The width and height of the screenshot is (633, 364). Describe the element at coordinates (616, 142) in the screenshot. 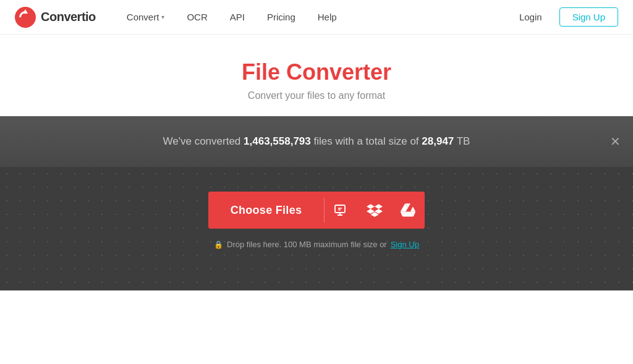

I see `close-button: ✕` at that location.